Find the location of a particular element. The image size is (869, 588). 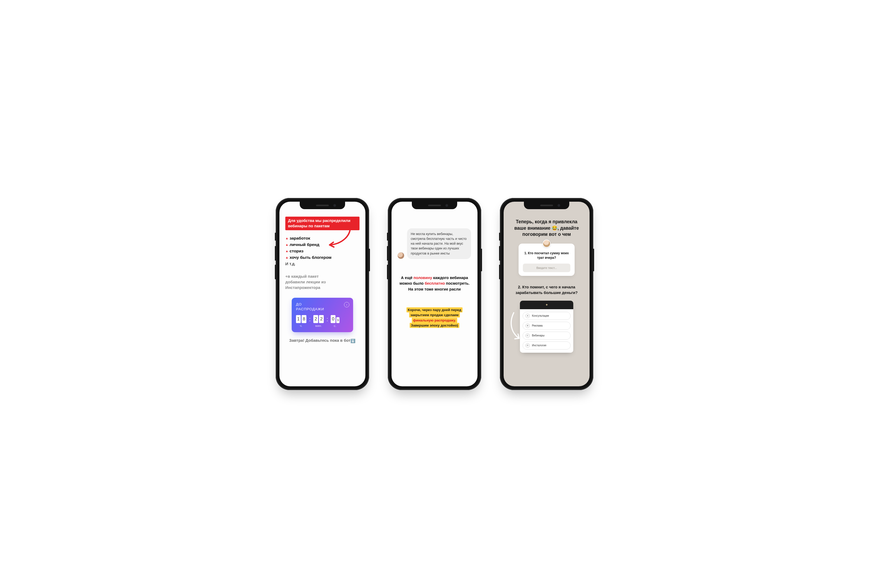

down-arrow-emoji-icon: ⬇️ is located at coordinates (353, 341).